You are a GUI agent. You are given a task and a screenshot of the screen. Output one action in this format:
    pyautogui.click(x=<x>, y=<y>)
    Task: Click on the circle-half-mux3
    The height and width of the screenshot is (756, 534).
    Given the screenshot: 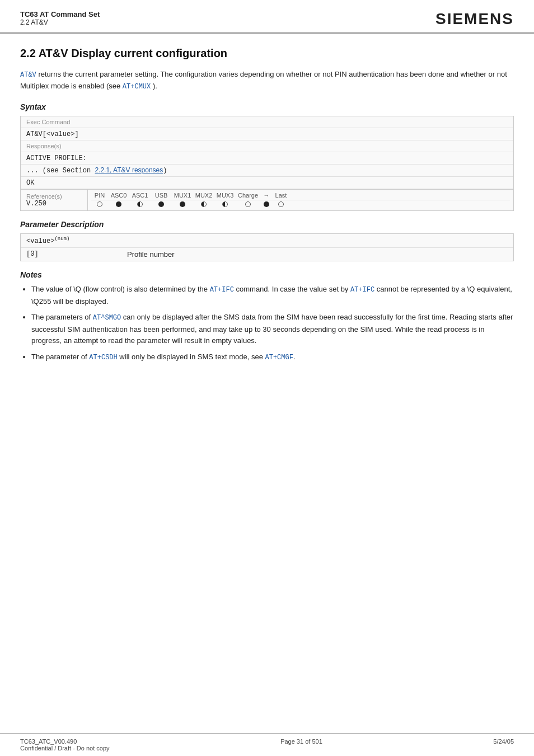 What is the action you would take?
    pyautogui.click(x=225, y=204)
    